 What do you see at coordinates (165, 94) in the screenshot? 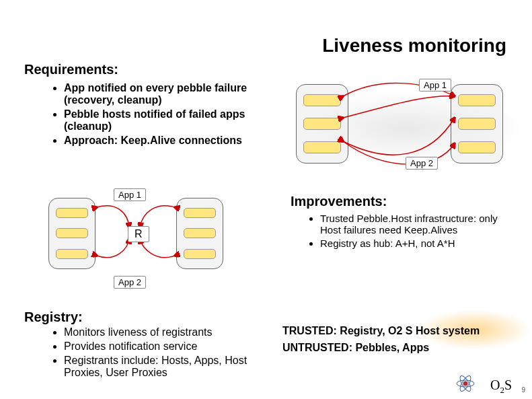
I see `list-item: App notified on every pebble failure (re…` at bounding box center [165, 94].